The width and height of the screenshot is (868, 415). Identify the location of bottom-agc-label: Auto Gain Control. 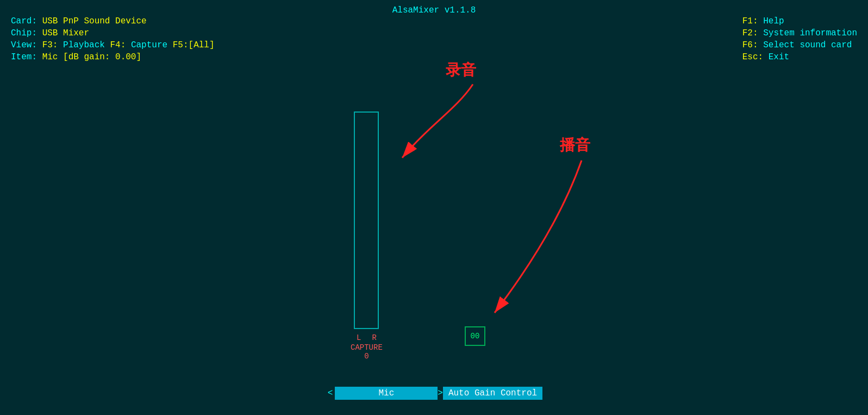
(492, 393).